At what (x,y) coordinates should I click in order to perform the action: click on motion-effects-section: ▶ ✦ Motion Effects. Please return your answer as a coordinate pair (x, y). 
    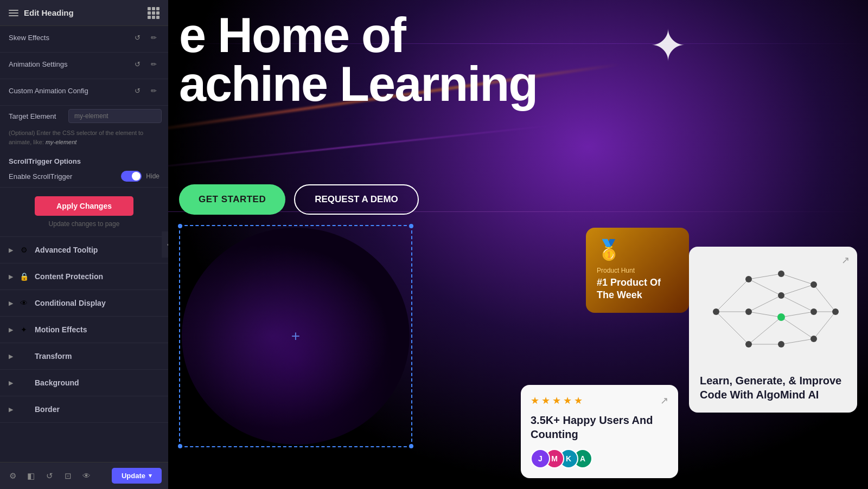
    Looking at the image, I should click on (84, 330).